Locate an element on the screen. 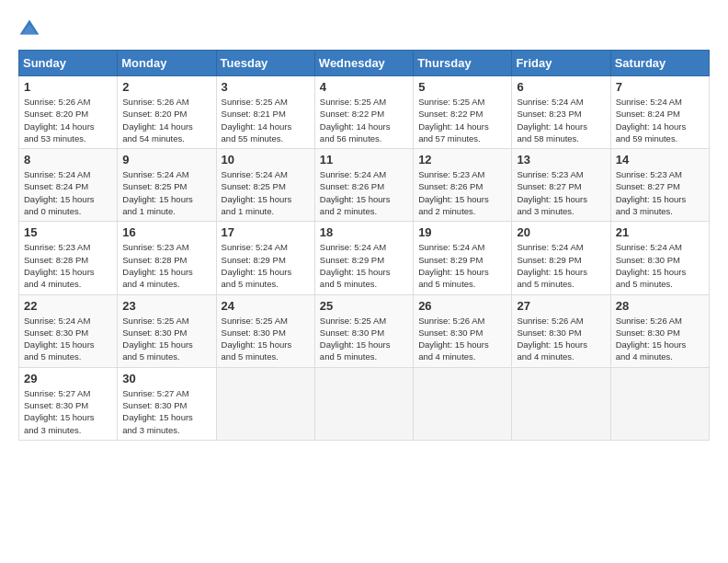 The width and height of the screenshot is (728, 563). logo-icon is located at coordinates (29, 29).